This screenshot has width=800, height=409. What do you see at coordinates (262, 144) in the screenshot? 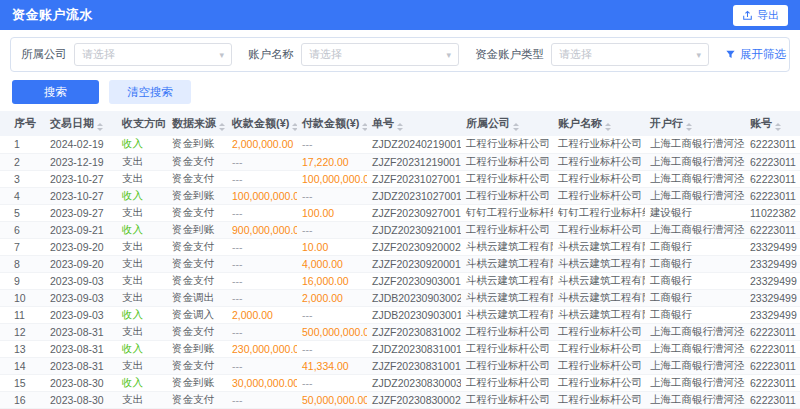
I see `cell-in_amount: 2,000,000.00` at bounding box center [262, 144].